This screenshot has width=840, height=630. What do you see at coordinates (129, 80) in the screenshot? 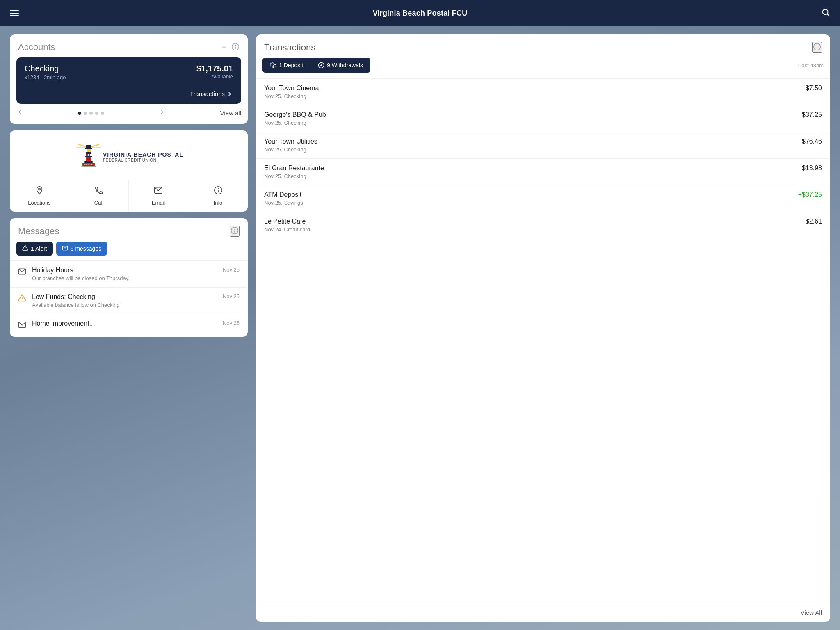
I see `checking-account-card: Checking x1234 - 2min ago $1,175.01 Avai…` at bounding box center [129, 80].